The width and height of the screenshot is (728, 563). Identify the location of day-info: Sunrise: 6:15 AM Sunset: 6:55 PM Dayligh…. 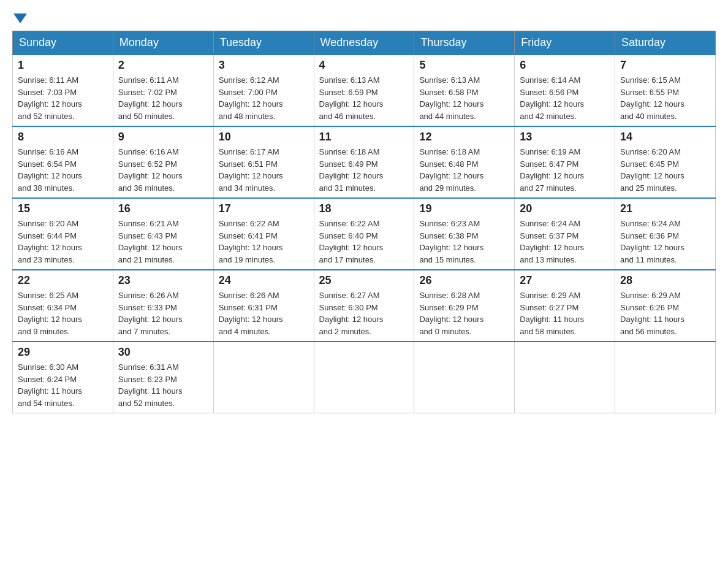
(665, 98).